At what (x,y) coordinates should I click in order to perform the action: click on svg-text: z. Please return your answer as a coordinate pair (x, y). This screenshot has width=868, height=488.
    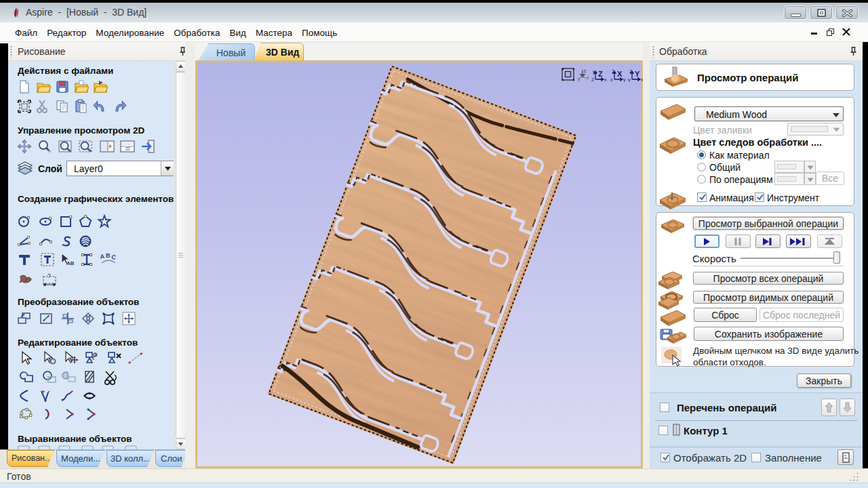
    Looking at the image, I should click on (585, 70).